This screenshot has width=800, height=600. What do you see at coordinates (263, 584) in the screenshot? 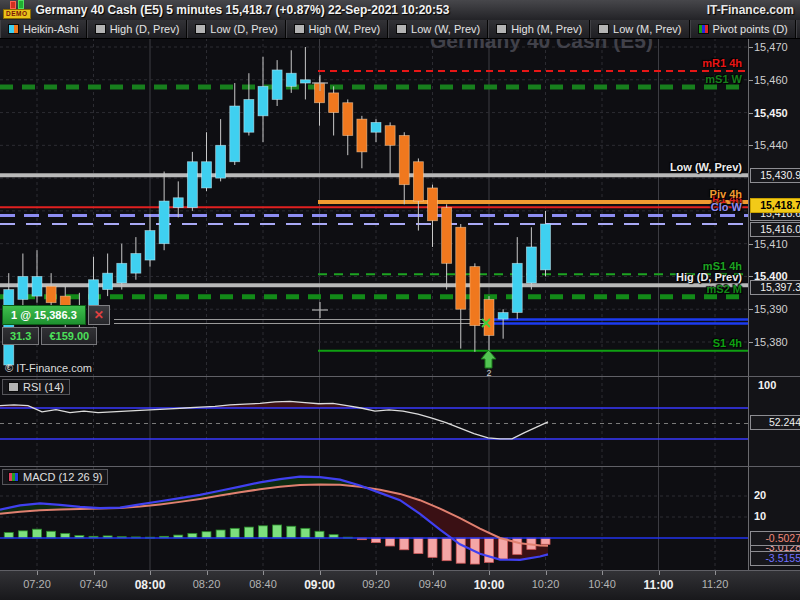
I see `time-tick-label: 08:40` at bounding box center [263, 584].